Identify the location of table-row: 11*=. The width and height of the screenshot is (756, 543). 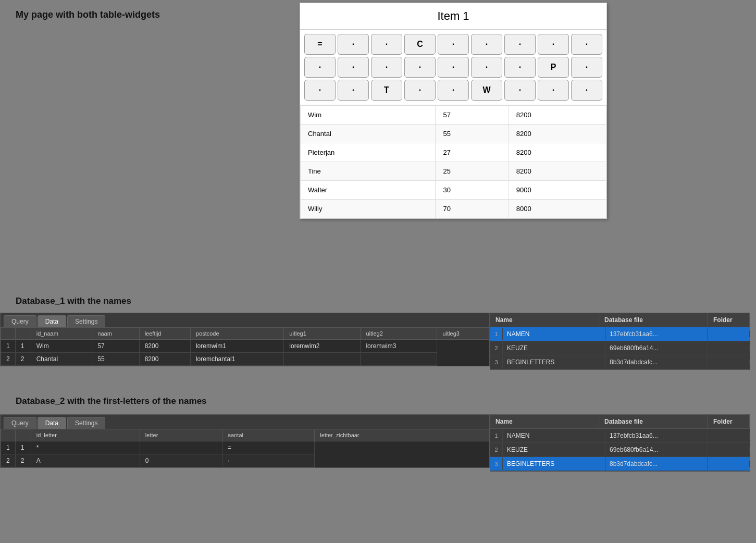
(245, 448).